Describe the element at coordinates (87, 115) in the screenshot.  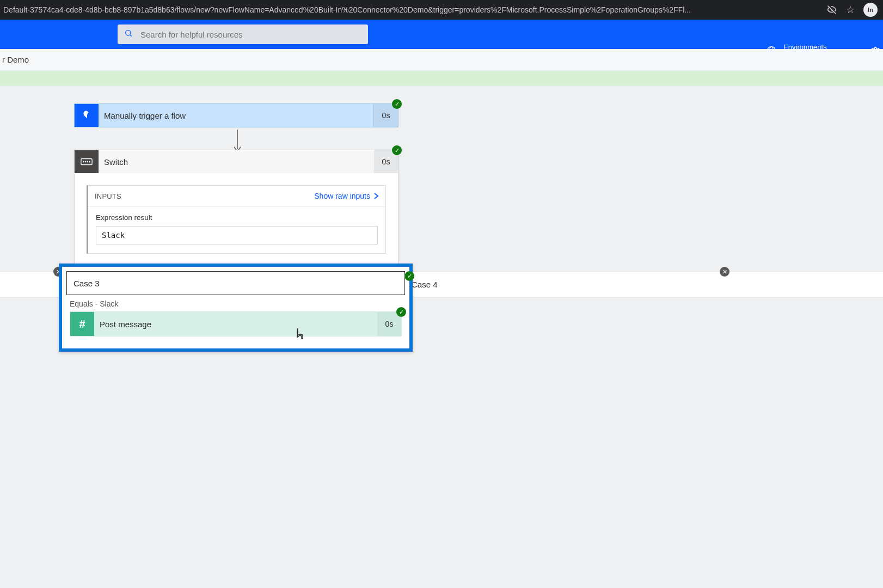
I see `trigger-icon` at that location.